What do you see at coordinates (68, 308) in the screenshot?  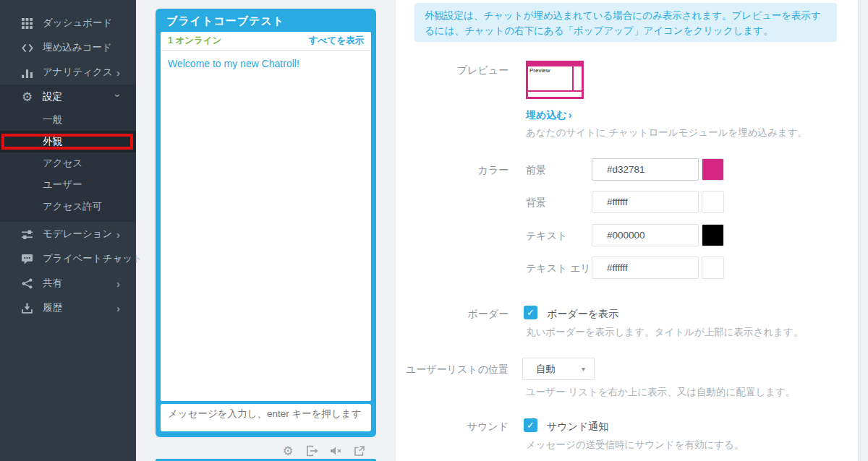 I see `sidebar-item-history: 履歴 ›` at bounding box center [68, 308].